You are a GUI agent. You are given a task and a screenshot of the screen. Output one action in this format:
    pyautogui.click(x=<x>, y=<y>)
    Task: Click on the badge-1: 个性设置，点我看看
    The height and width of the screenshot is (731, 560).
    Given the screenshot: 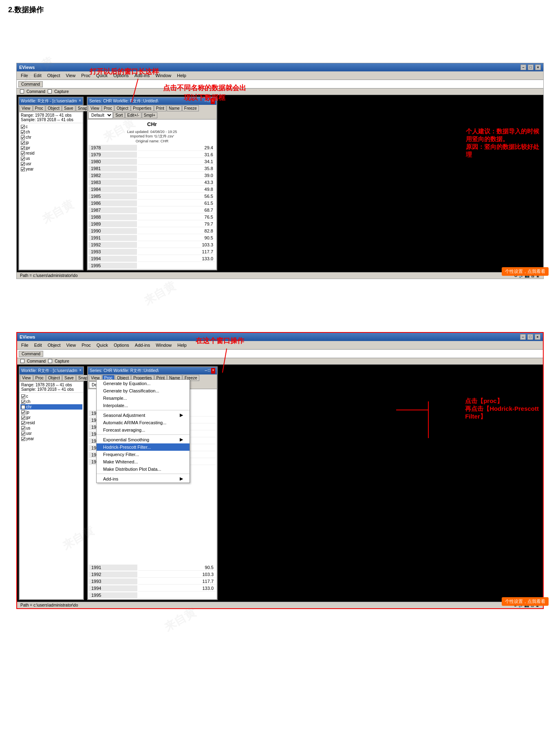 What is the action you would take?
    pyautogui.click(x=525, y=272)
    